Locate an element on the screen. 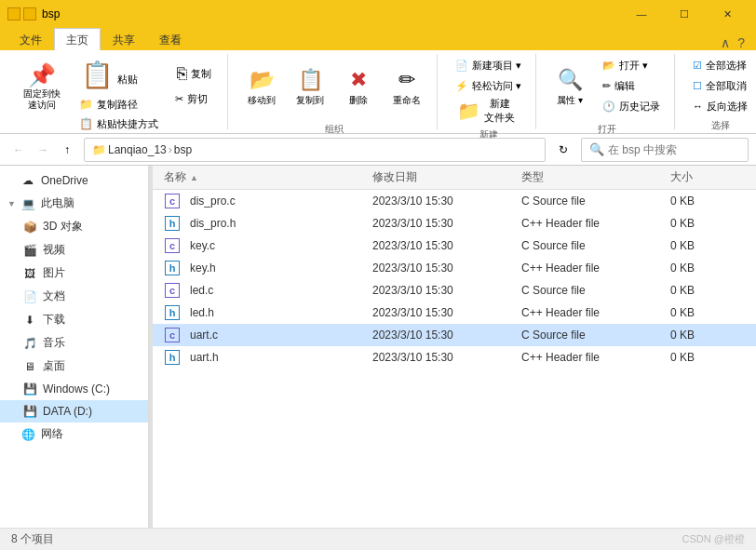 The image size is (756, 550). table-row: h key.h 2023/3/10 15:30 C++ Header file … is located at coordinates (454, 268).